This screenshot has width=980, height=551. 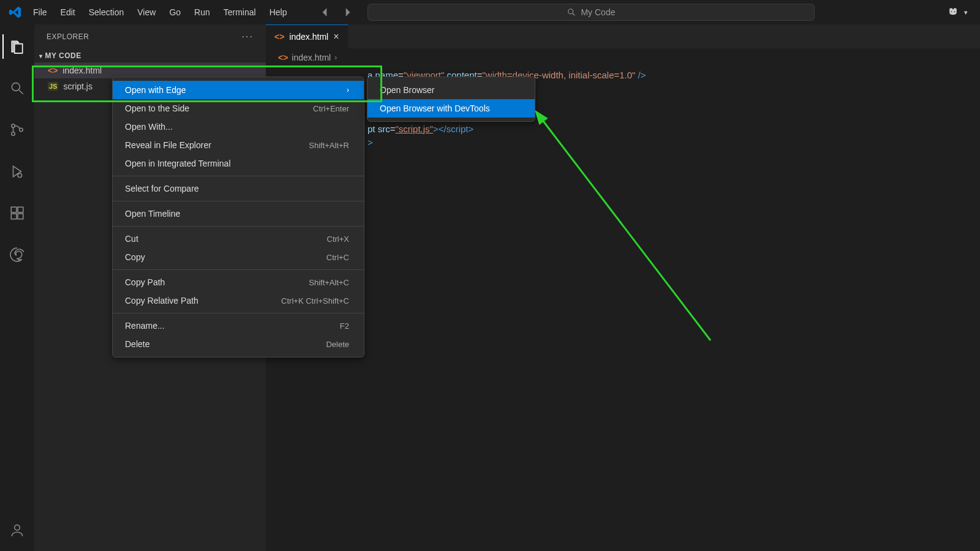 What do you see at coordinates (338, 239) in the screenshot?
I see `context-menu-shortcut: Ctrl+X` at bounding box center [338, 239].